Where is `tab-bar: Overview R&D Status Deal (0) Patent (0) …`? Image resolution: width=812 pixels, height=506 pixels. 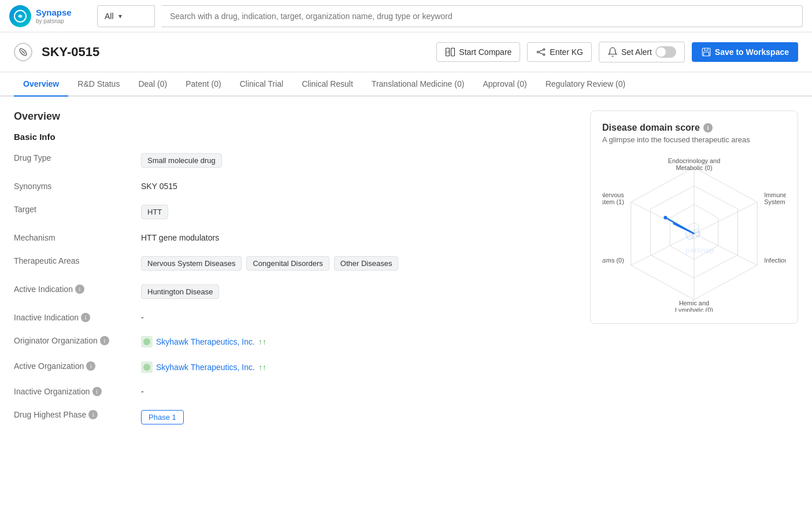
tab-bar: Overview R&D Status Deal (0) Patent (0) … is located at coordinates (406, 84).